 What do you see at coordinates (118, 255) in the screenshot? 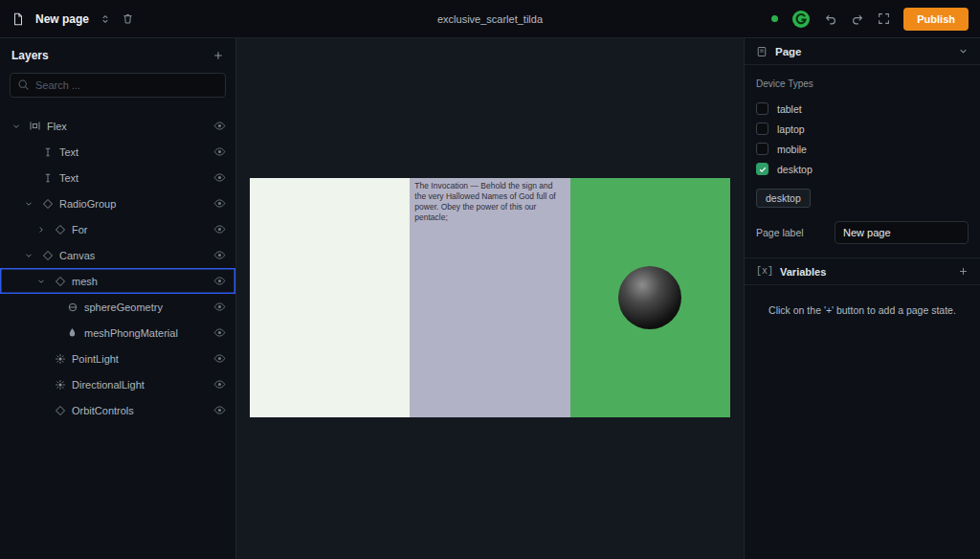
I see `layer-row-canvas: Canvas` at bounding box center [118, 255].